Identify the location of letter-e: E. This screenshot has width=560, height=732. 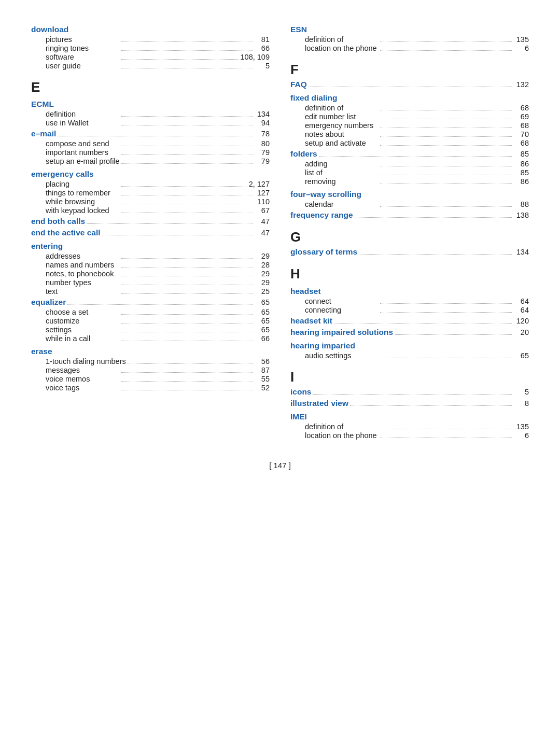
(150, 87).